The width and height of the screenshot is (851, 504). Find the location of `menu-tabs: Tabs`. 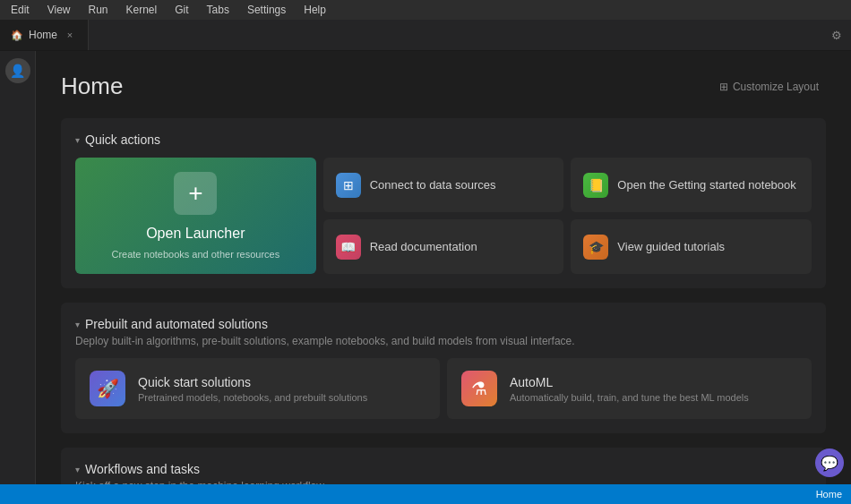

menu-tabs: Tabs is located at coordinates (219, 10).